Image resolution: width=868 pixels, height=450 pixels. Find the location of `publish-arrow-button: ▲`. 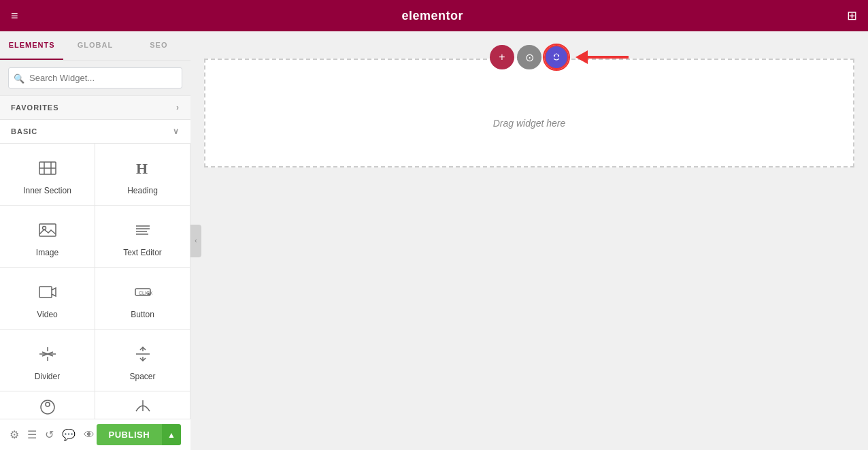

publish-arrow-button: ▲ is located at coordinates (171, 434).